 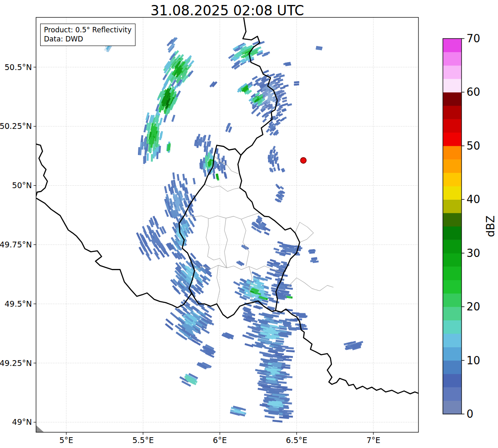 What do you see at coordinates (220, 440) in the screenshot?
I see `svg-text: 6°E` at bounding box center [220, 440].